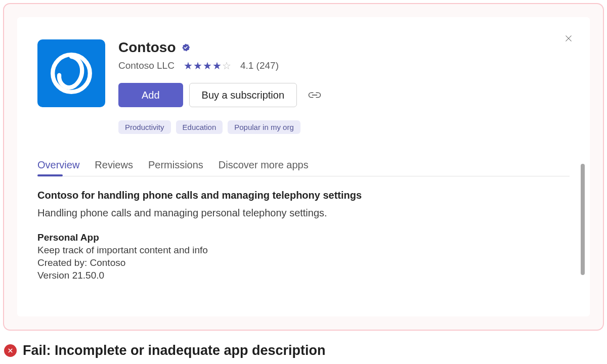 The width and height of the screenshot is (607, 364). I want to click on app-title: Contoso, so click(147, 48).